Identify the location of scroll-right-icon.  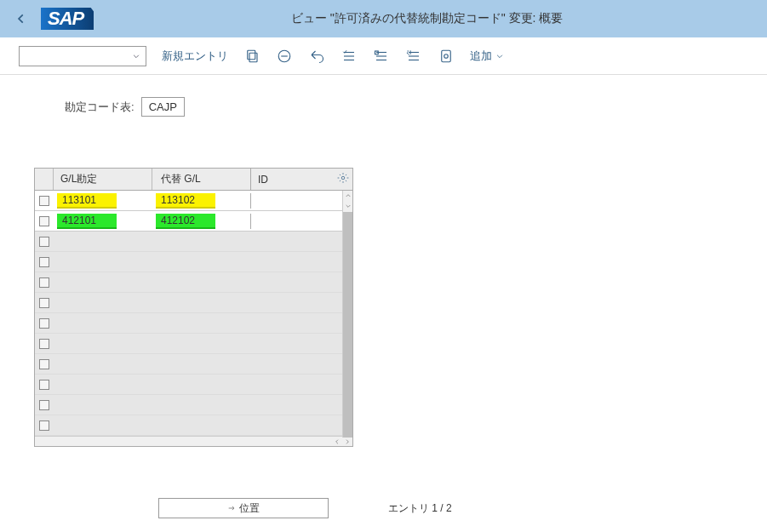
(347, 441).